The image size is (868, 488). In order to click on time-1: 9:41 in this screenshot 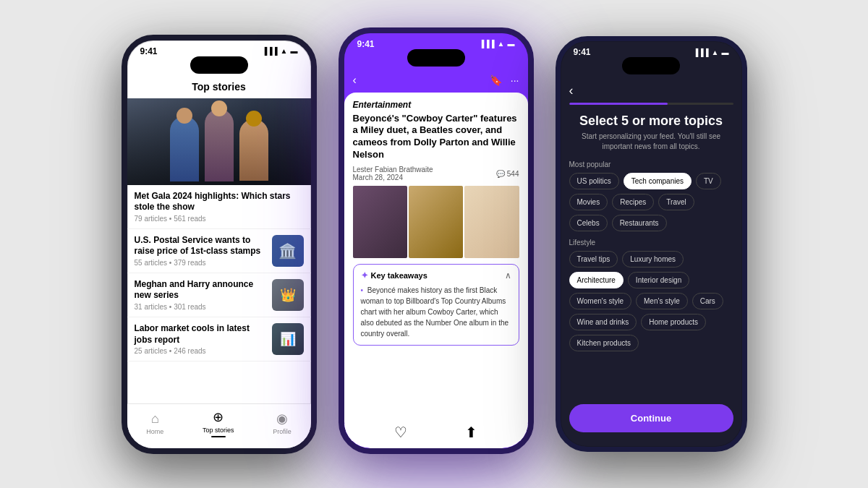, I will do `click(149, 51)`.